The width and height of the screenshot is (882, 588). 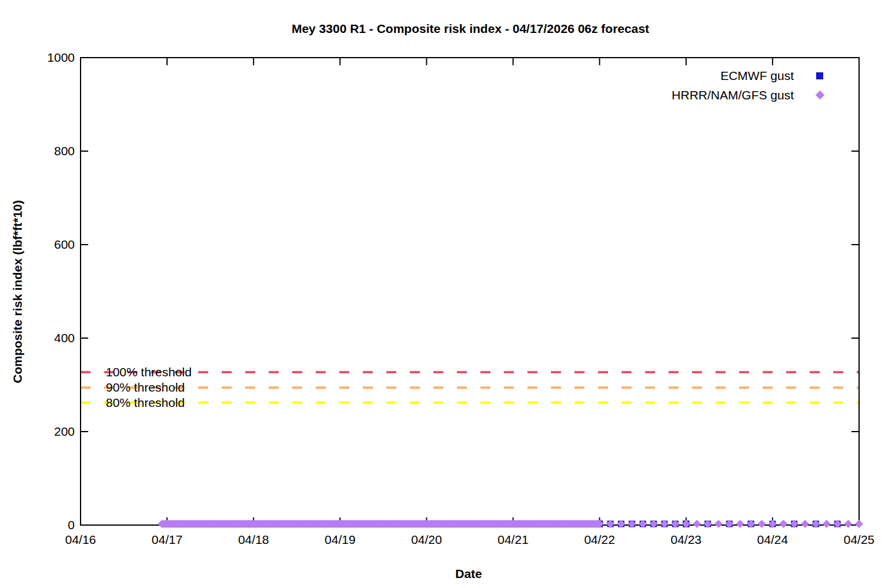 I want to click on chart-title: Mey 3300 R1 - Composite risk index - 04/…, so click(x=470, y=29).